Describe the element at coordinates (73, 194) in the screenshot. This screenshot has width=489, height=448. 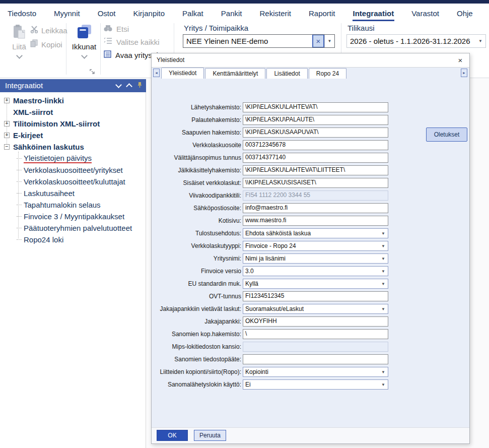
I see `sidebar-item: Laskutusaiheet` at that location.